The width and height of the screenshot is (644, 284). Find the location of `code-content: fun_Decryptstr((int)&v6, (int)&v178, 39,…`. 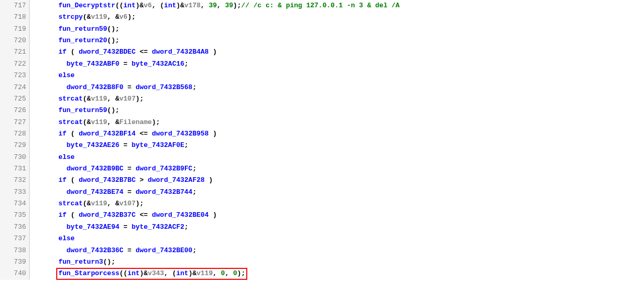

code-content: fun_Decryptstr((int)&v6, (int)&v178, 39,… is located at coordinates (214, 6).